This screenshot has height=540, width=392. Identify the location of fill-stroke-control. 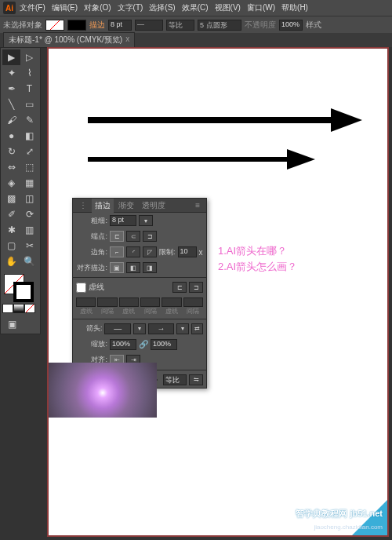
(20, 287).